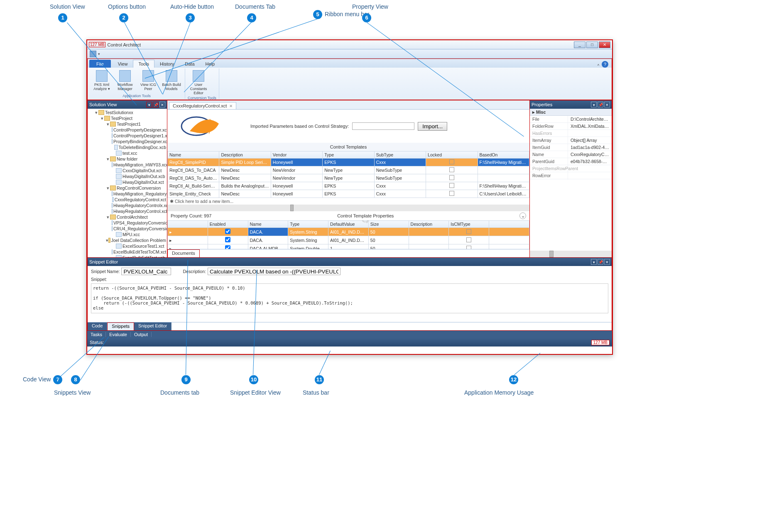 This screenshot has width=779, height=532. I want to click on evaluate-tab: Evaluate, so click(118, 334).